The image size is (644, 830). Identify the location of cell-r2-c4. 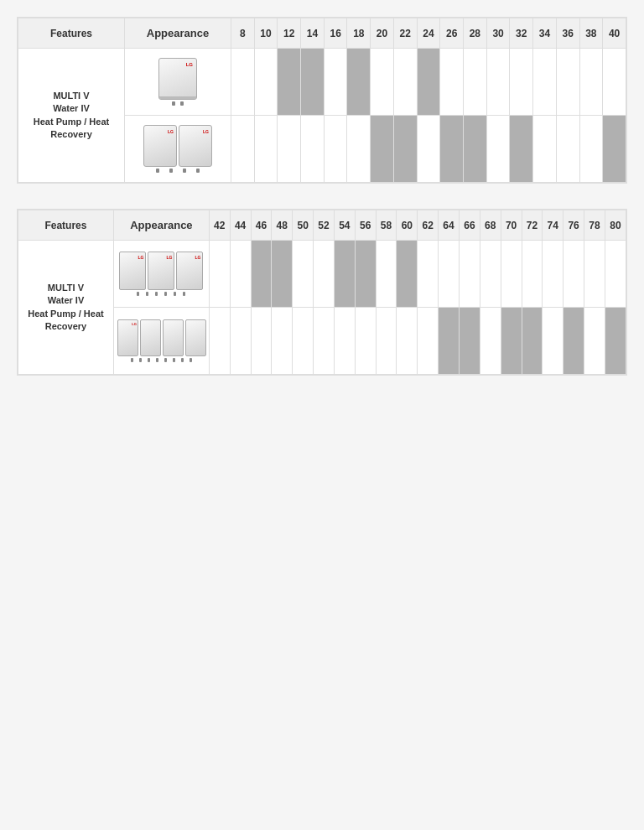
(313, 149).